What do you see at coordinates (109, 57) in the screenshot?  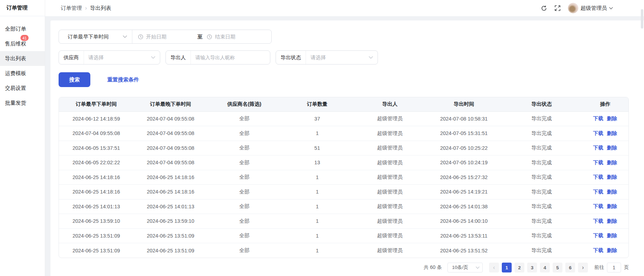 I see `supplier-filter: 供应商 请选择` at bounding box center [109, 57].